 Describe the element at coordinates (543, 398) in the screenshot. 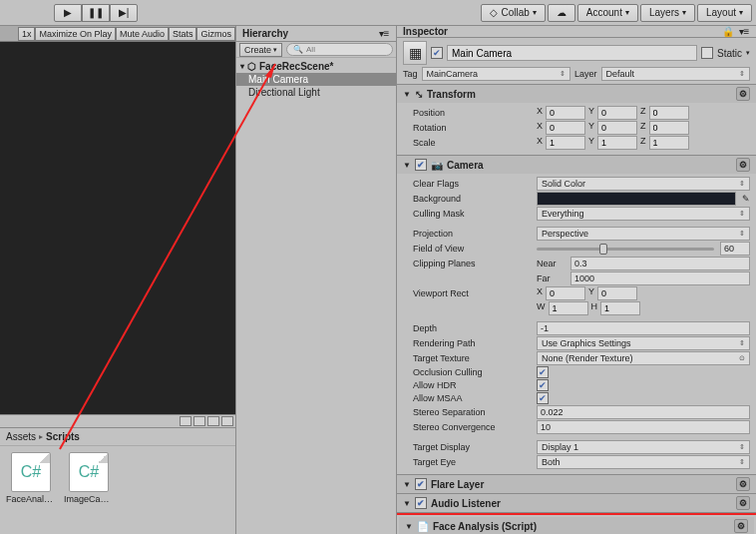

I see `msaa-checkbox` at that location.